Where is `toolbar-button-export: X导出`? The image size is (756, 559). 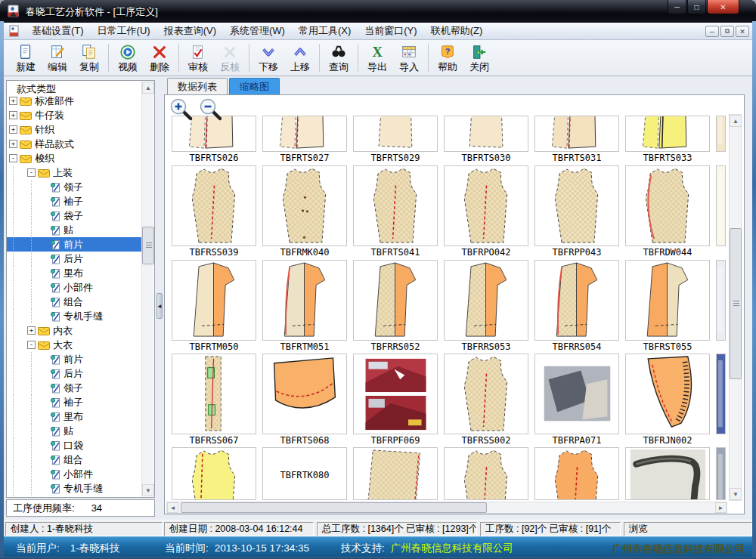 toolbar-button-export: X导出 is located at coordinates (377, 57).